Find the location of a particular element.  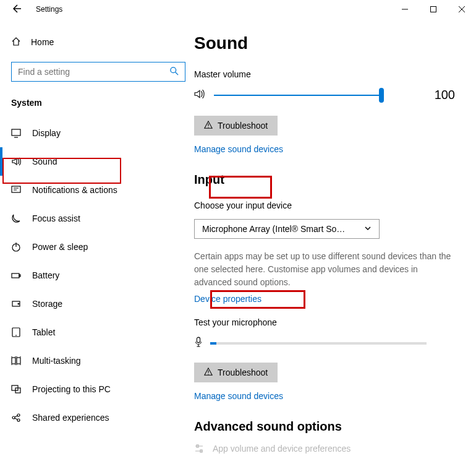

shared-icon is located at coordinates (16, 418).